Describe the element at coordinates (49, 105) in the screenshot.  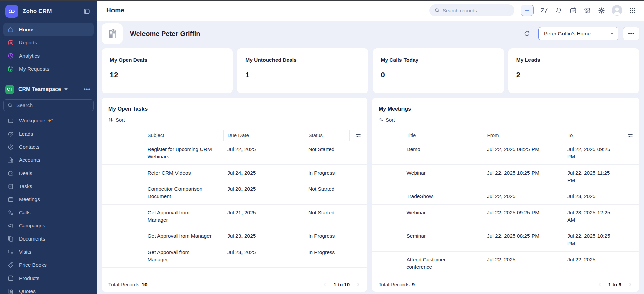
I see `sidebar-search` at that location.